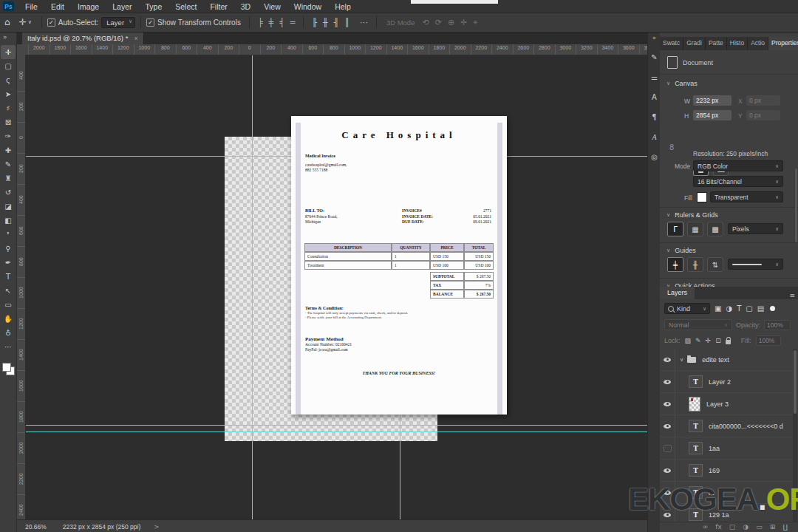  Describe the element at coordinates (675, 229) in the screenshot. I see `ruler-toggle-icon: Γ` at that location.